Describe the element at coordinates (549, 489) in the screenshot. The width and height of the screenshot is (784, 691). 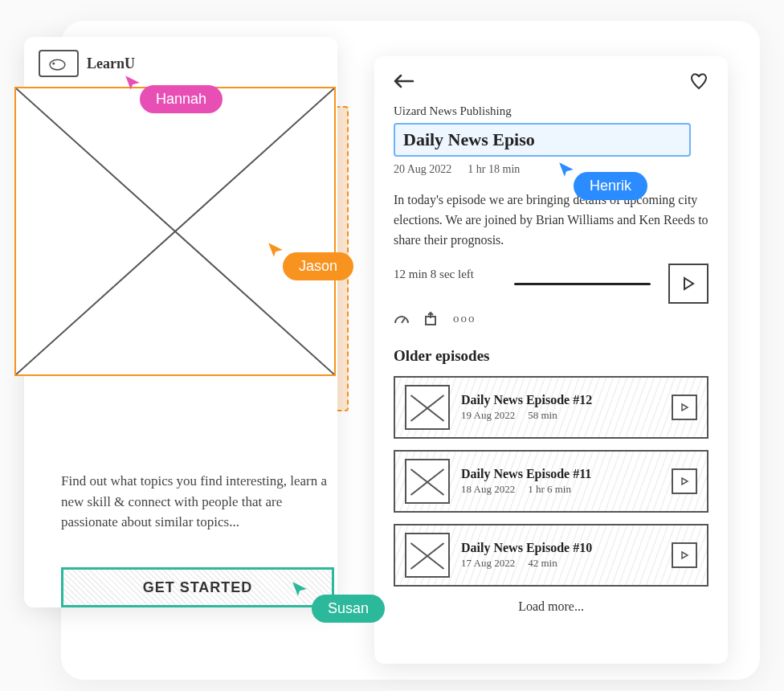
I see `episode-duration: 1 hr 6 min` at that location.